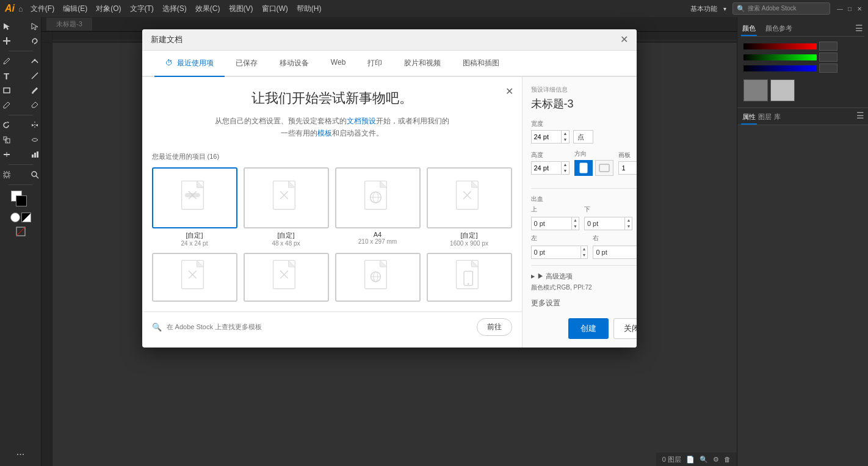 The image size is (868, 466). I want to click on artboard-tool, so click(10, 175).